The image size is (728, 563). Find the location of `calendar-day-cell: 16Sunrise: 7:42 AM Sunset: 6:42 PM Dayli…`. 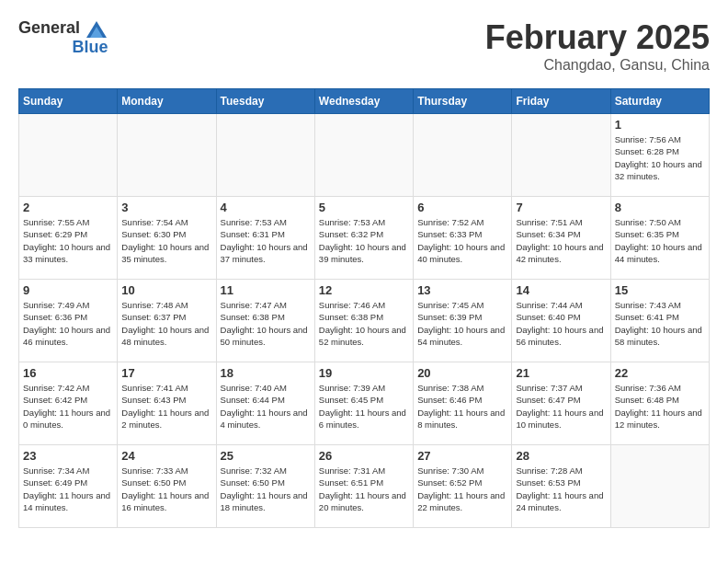

calendar-day-cell: 16Sunrise: 7:42 AM Sunset: 6:42 PM Dayli… is located at coordinates (68, 404).